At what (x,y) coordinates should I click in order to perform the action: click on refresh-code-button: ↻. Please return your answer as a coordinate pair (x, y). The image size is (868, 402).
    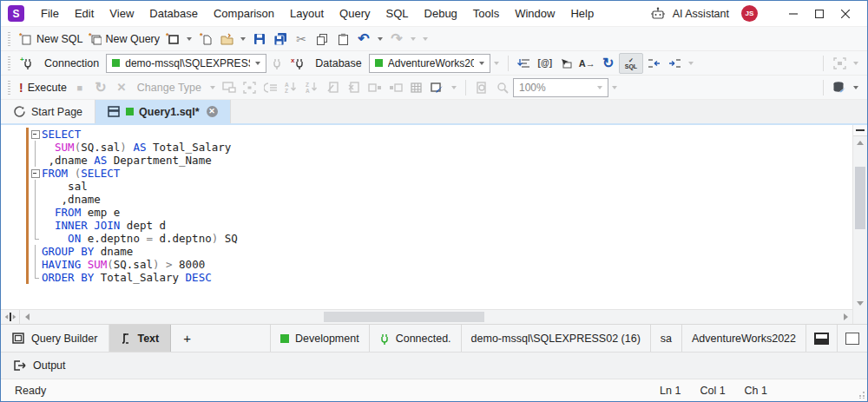
    Looking at the image, I should click on (608, 63).